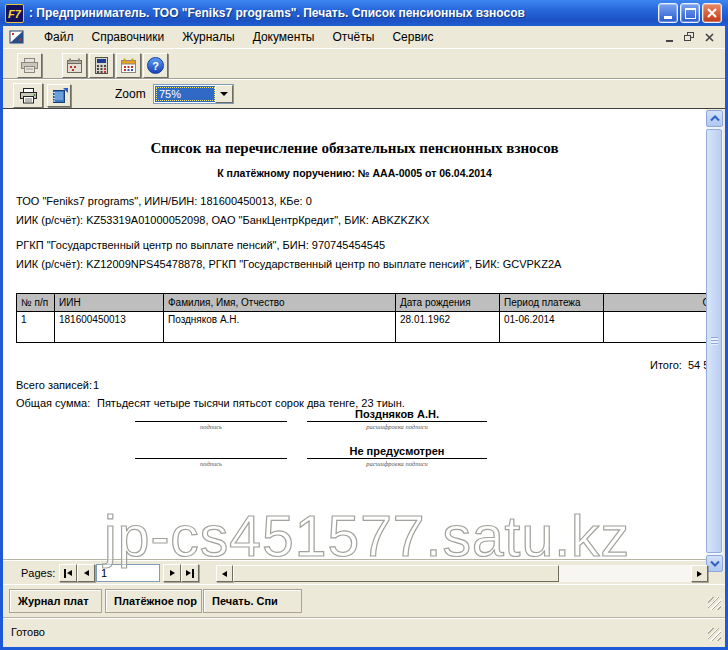 The height and width of the screenshot is (650, 728). Describe the element at coordinates (128, 66) in the screenshot. I see `calendar-button` at that location.